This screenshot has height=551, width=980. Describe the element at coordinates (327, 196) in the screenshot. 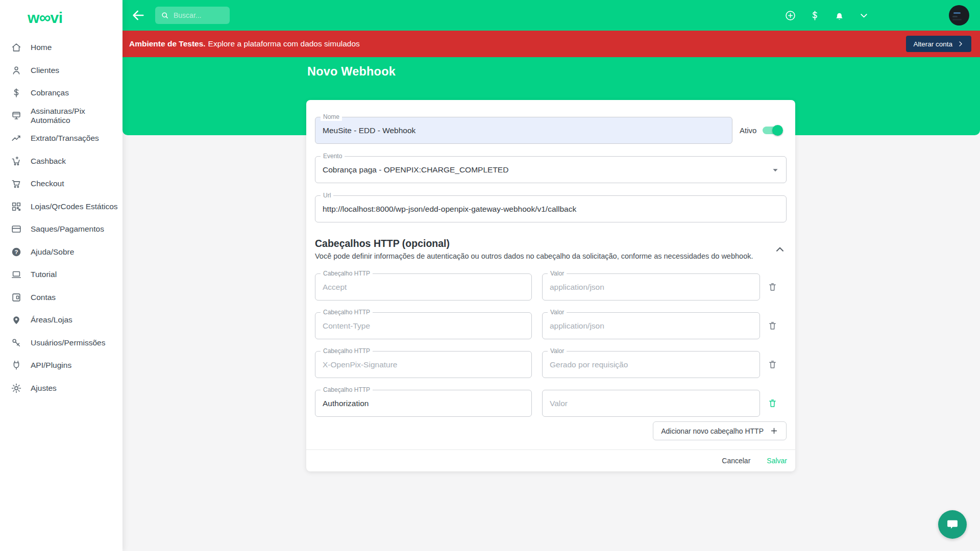

I see `url-field-label: Url` at that location.